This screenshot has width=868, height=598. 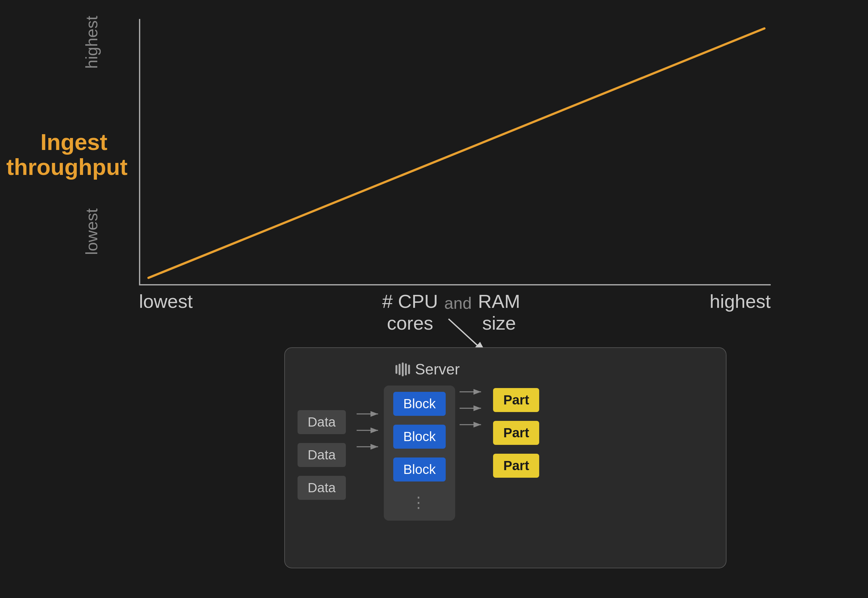 I want to click on x-axis-line, so click(x=455, y=285).